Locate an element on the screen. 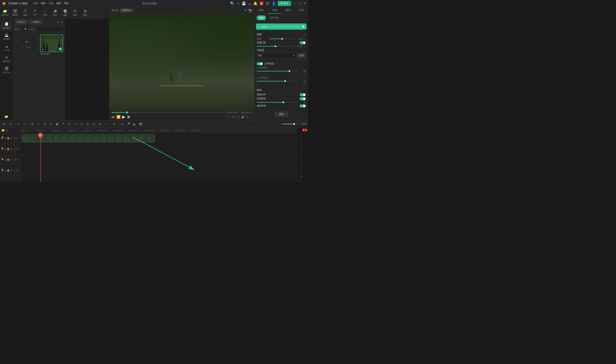  tl-redo-btn: ↪ is located at coordinates (25, 124).